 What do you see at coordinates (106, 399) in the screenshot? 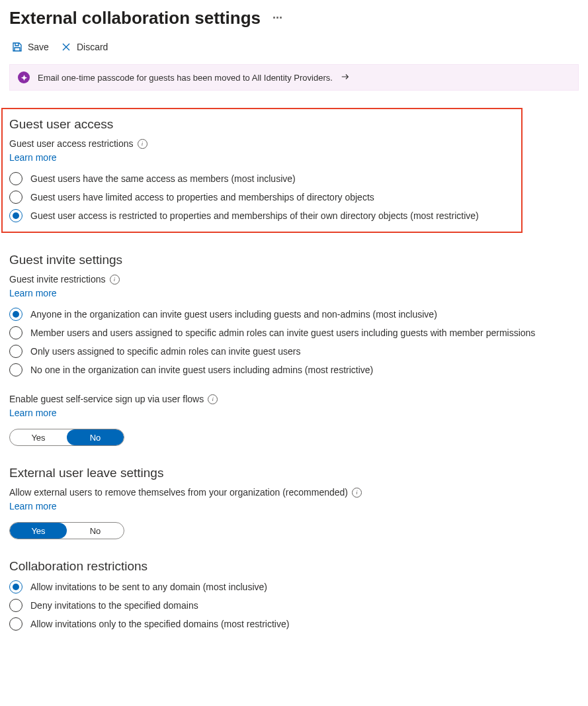
I see `field-label-text: Enable guest self-service sign up via us…` at bounding box center [106, 399].